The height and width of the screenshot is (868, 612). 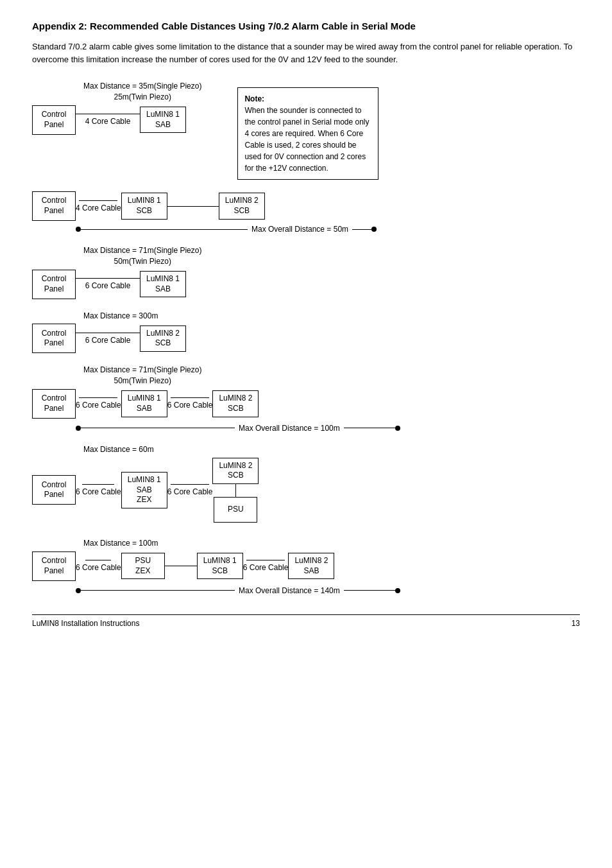 I want to click on d6-device1: LuMIN8 1SABZEX, so click(x=144, y=490).